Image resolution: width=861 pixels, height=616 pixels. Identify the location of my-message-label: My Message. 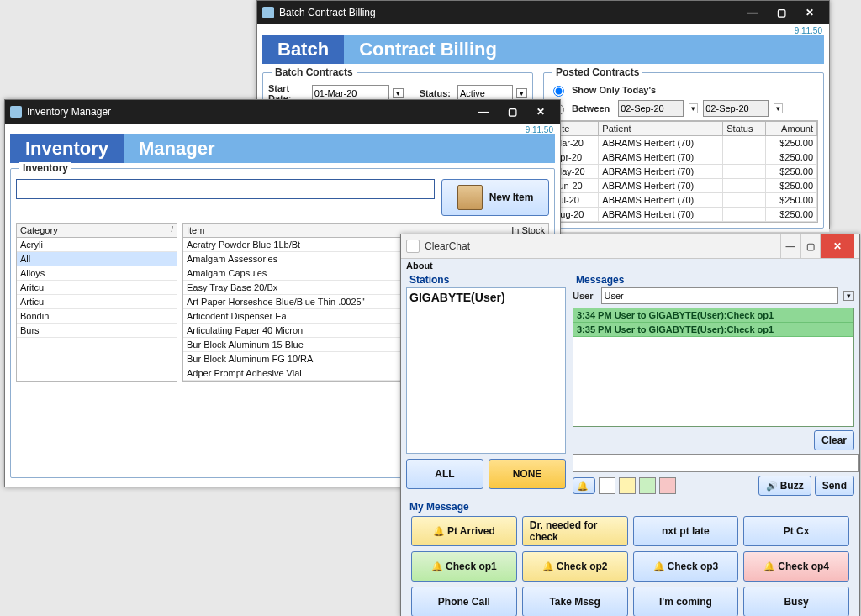
(632, 507).